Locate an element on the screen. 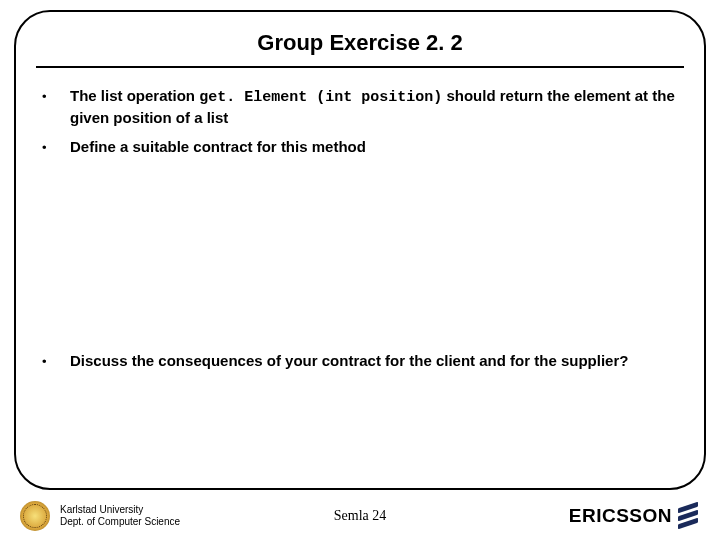 The height and width of the screenshot is (540, 720). title-rule is located at coordinates (360, 67).